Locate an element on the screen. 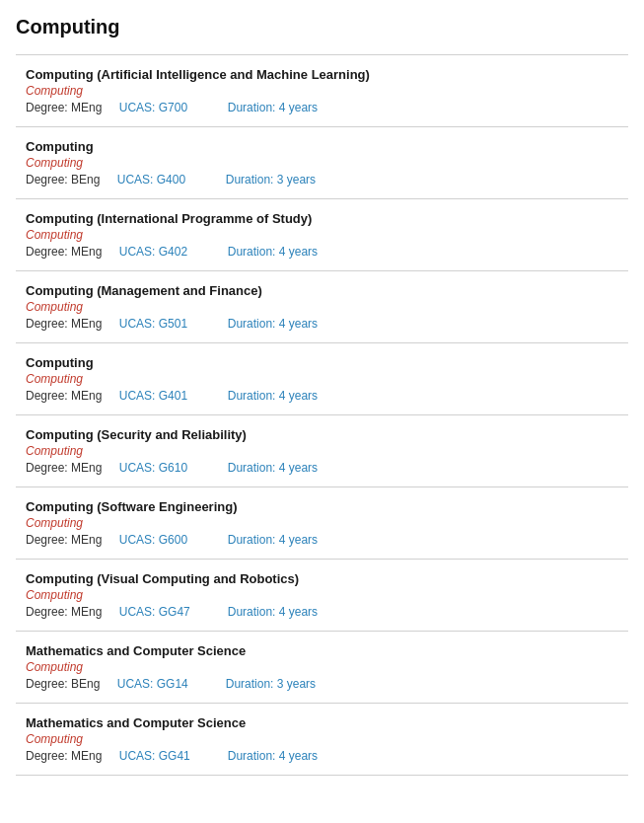 Image resolution: width=644 pixels, height=823 pixels. course-item: Computing (Security and Reliability)Comp… is located at coordinates (322, 452).